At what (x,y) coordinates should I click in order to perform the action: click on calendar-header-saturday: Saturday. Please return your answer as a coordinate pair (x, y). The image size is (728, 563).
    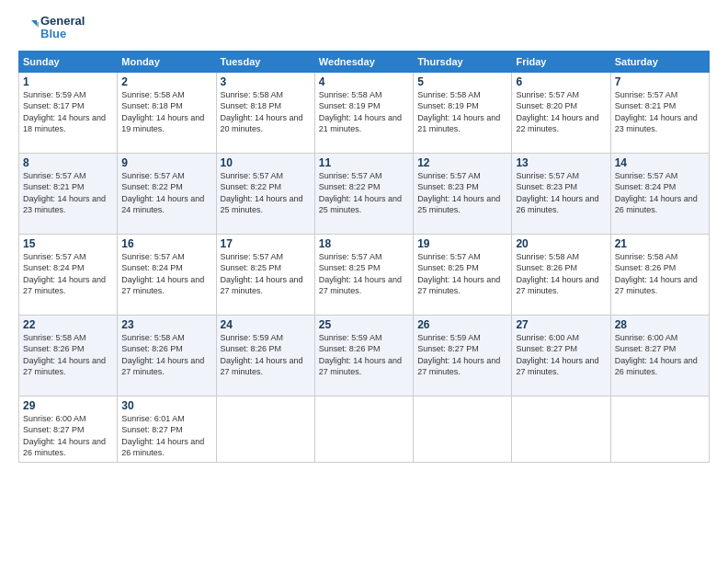
    Looking at the image, I should click on (660, 61).